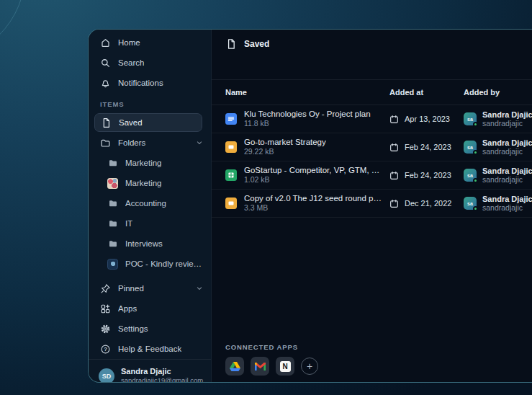  What do you see at coordinates (144, 183) in the screenshot?
I see `sidebar-item-label: Marketing` at bounding box center [144, 183].